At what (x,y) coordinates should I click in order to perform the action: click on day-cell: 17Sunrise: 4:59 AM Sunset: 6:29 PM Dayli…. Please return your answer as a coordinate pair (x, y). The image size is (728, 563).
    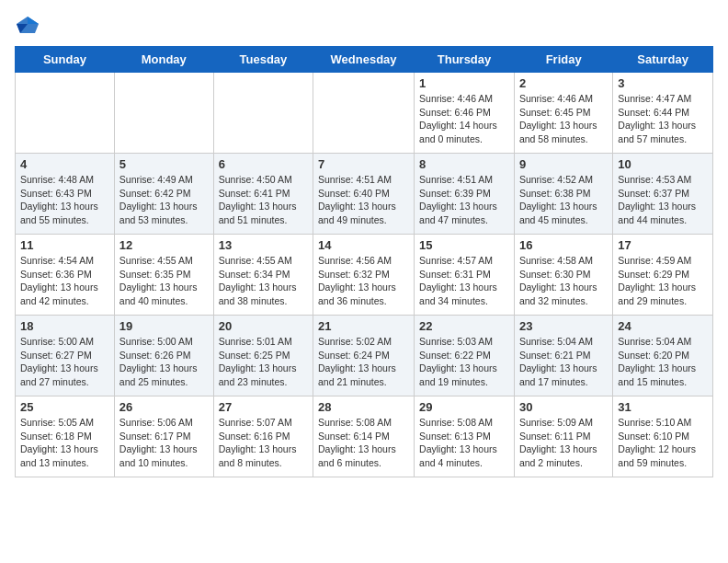
    Looking at the image, I should click on (664, 275).